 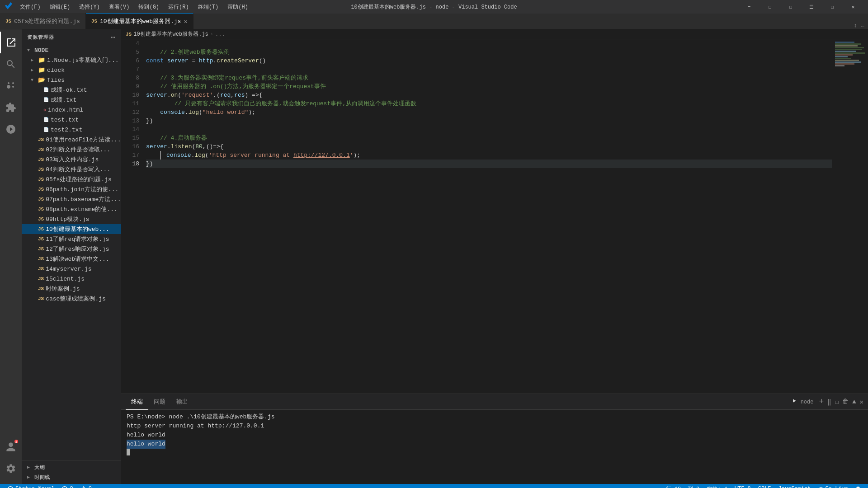 What do you see at coordinates (119, 7) in the screenshot?
I see `menu-item: 查看(V)` at bounding box center [119, 7].